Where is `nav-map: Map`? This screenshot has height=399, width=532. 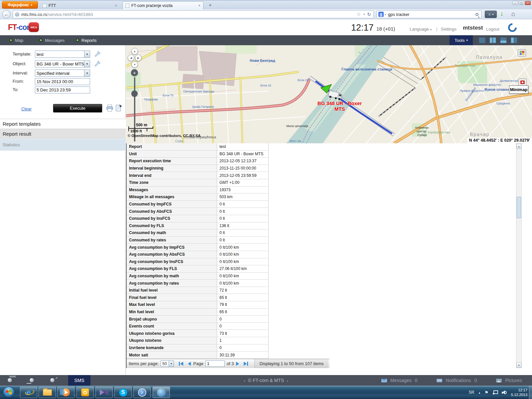
nav-map: Map is located at coordinates (16, 40).